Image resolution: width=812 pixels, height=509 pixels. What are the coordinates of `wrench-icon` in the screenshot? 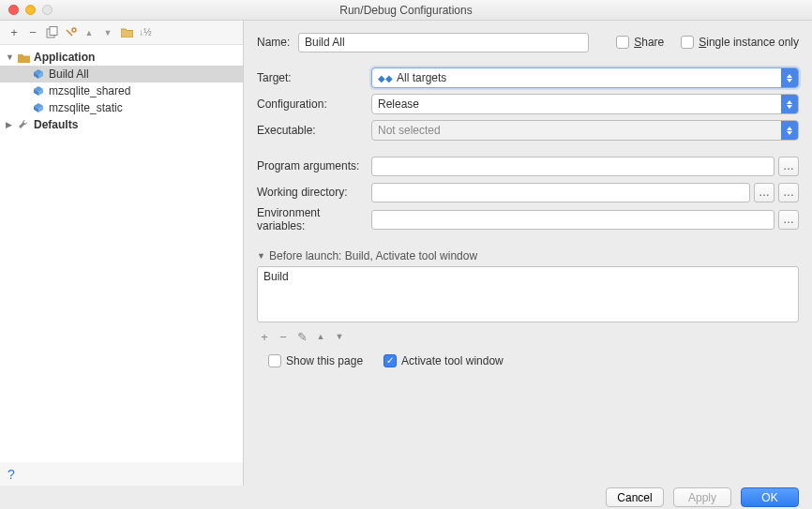 It's located at (23, 125).